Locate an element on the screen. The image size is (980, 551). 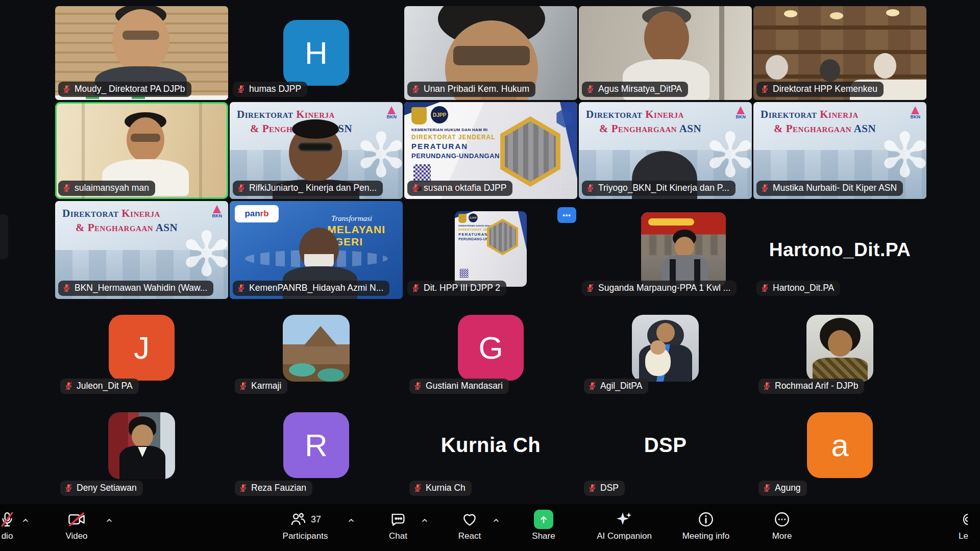
tile-gustiani: G Gustiani Mandasari is located at coordinates (491, 351).